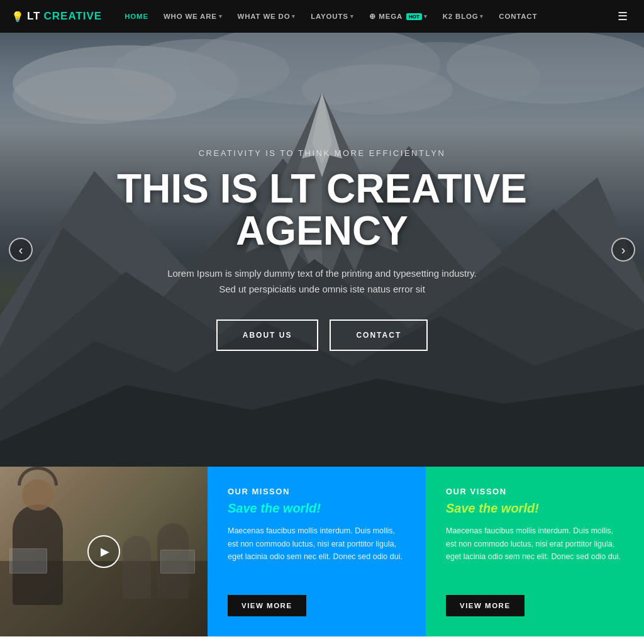 This screenshot has height=644, width=644. Describe the element at coordinates (21, 250) in the screenshot. I see `slider-prev-button: ‹` at that location.